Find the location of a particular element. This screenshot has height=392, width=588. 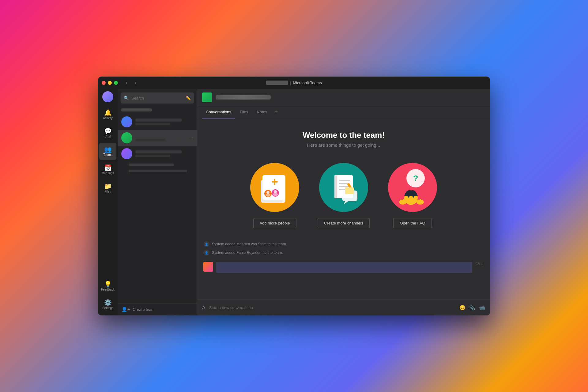

open-faq-card: ? is located at coordinates (413, 195).